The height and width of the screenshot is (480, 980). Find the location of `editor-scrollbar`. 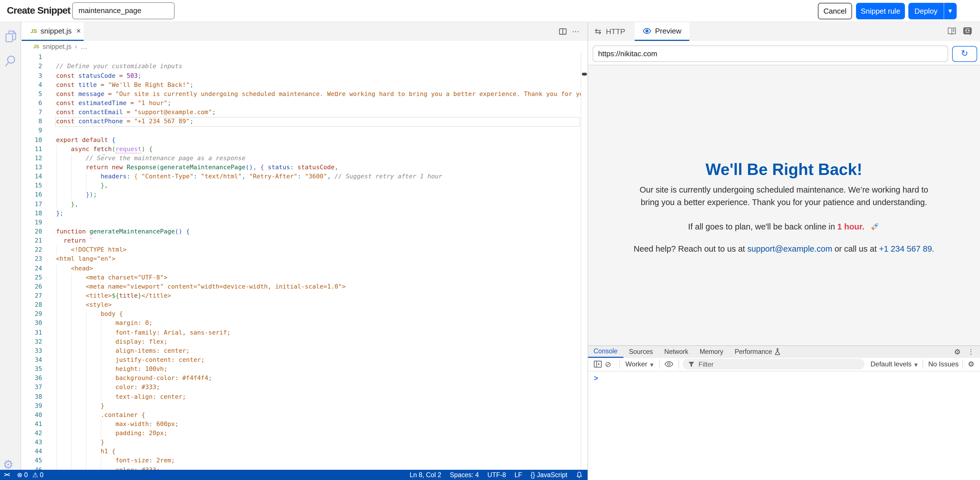

editor-scrollbar is located at coordinates (584, 261).